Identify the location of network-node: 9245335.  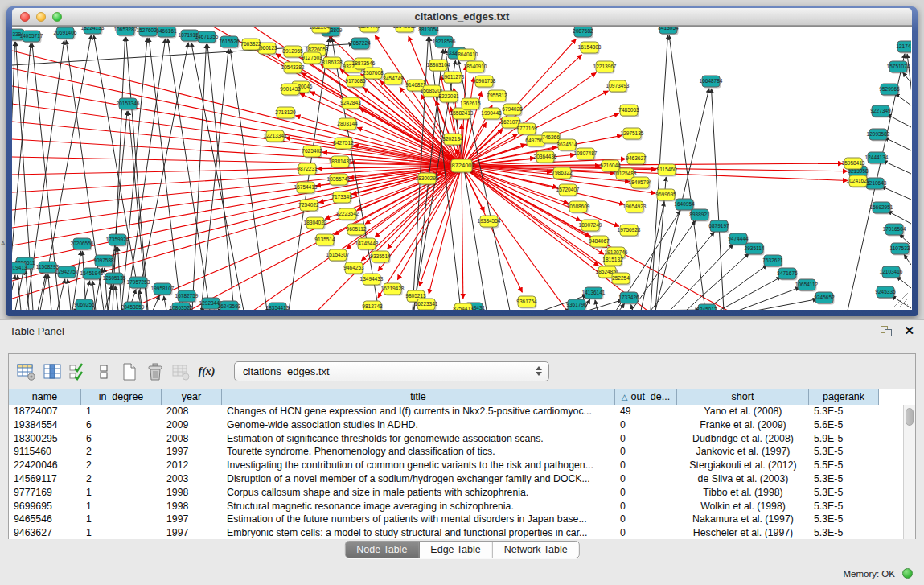
(885, 293).